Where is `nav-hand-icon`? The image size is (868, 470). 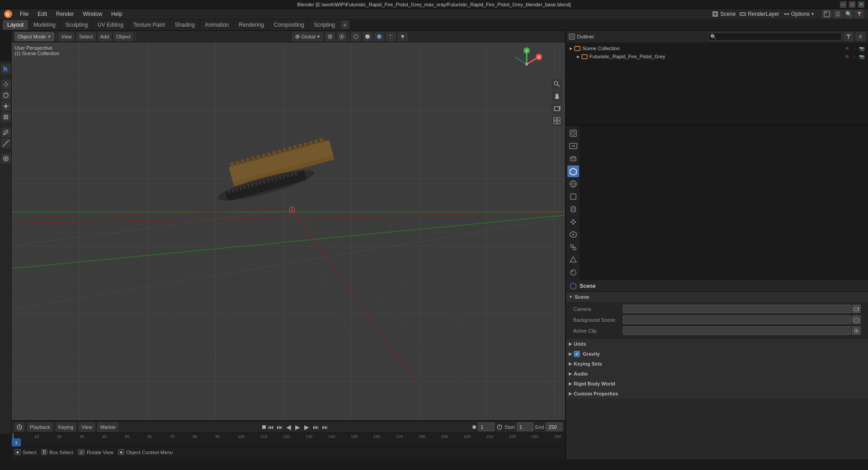
nav-hand-icon is located at coordinates (557, 96).